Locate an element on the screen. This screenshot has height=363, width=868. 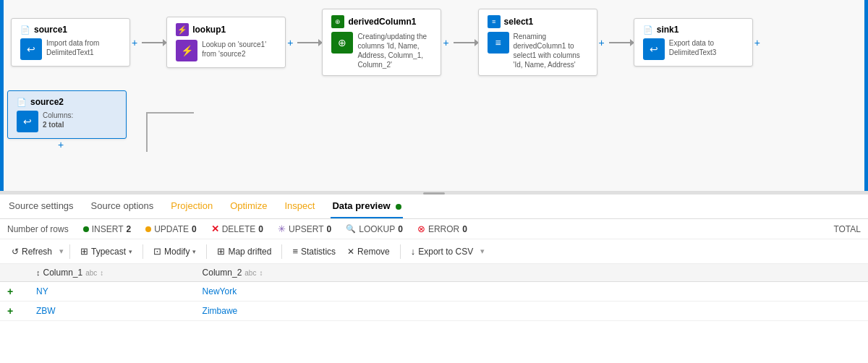
tab-projection: Projection is located at coordinates (192, 207).